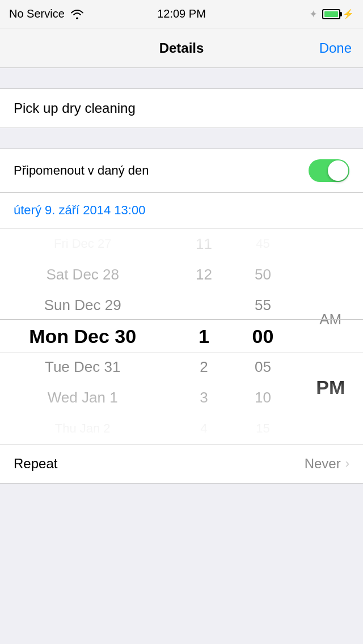 The image size is (363, 644). What do you see at coordinates (204, 336) in the screenshot?
I see `picker-hour-item-selected: 1` at bounding box center [204, 336].